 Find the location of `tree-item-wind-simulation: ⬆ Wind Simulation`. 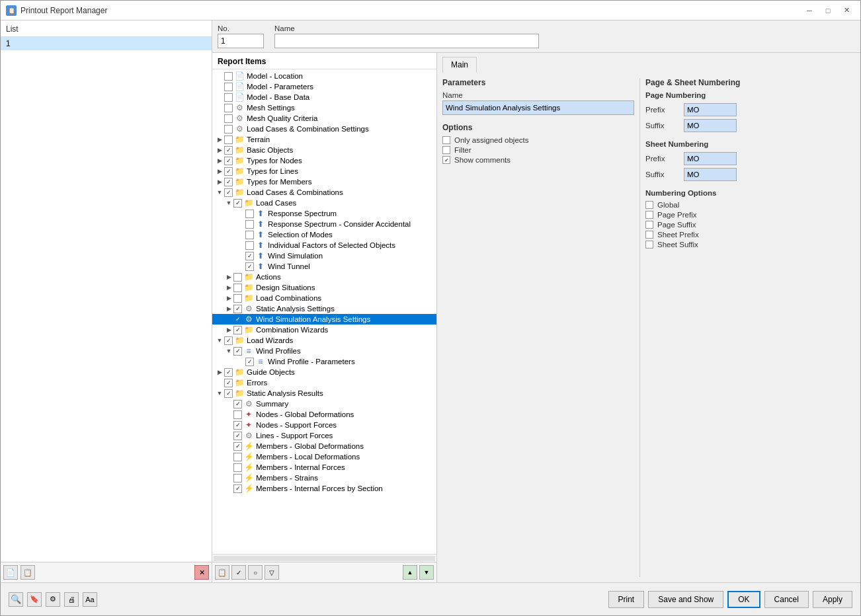

tree-item-wind-simulation: ⬆ Wind Simulation is located at coordinates (324, 256).